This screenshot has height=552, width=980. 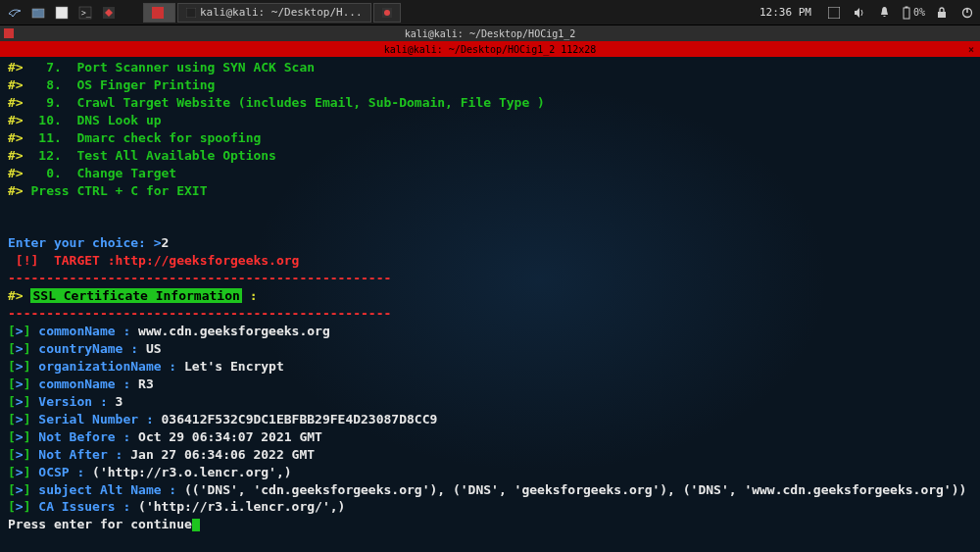 What do you see at coordinates (490, 49) in the screenshot?
I see `terminal-tabbar: kali@kali: ~/Desktop/HOCig1_2 112x28 ×` at bounding box center [490, 49].